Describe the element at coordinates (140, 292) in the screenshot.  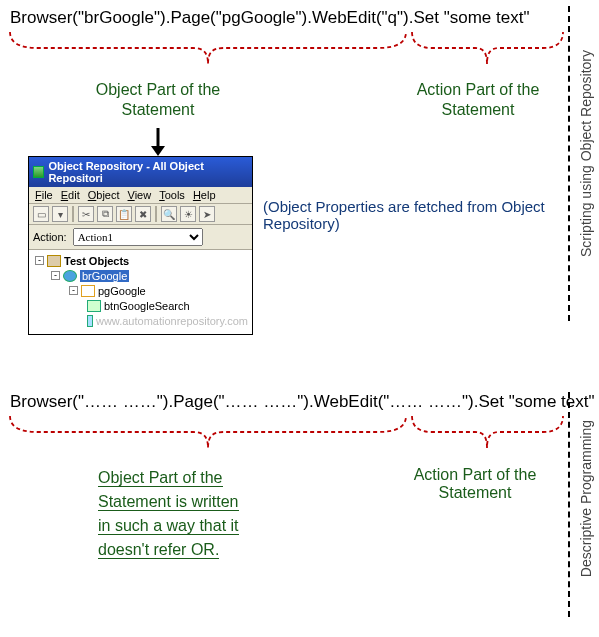
I see `object-tree: - Test Objects - brGoogle - pgGoogle btn…` at that location.